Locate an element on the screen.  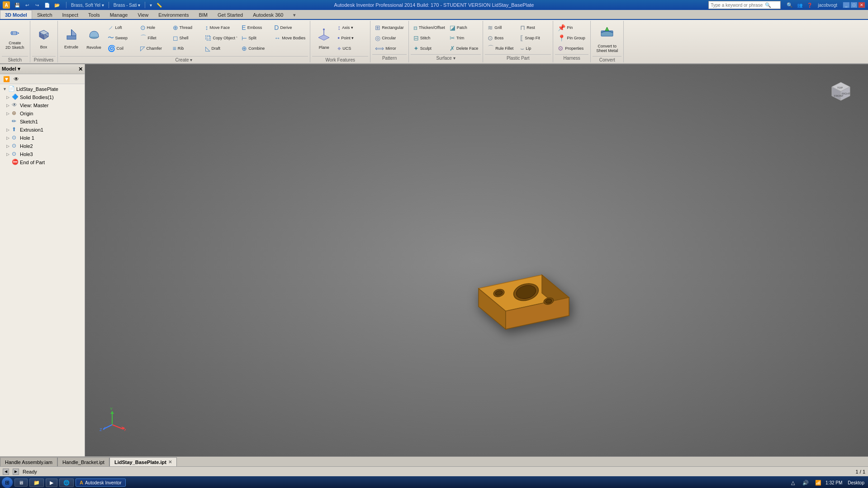
show-hidden-icons: △ is located at coordinates (793, 483).